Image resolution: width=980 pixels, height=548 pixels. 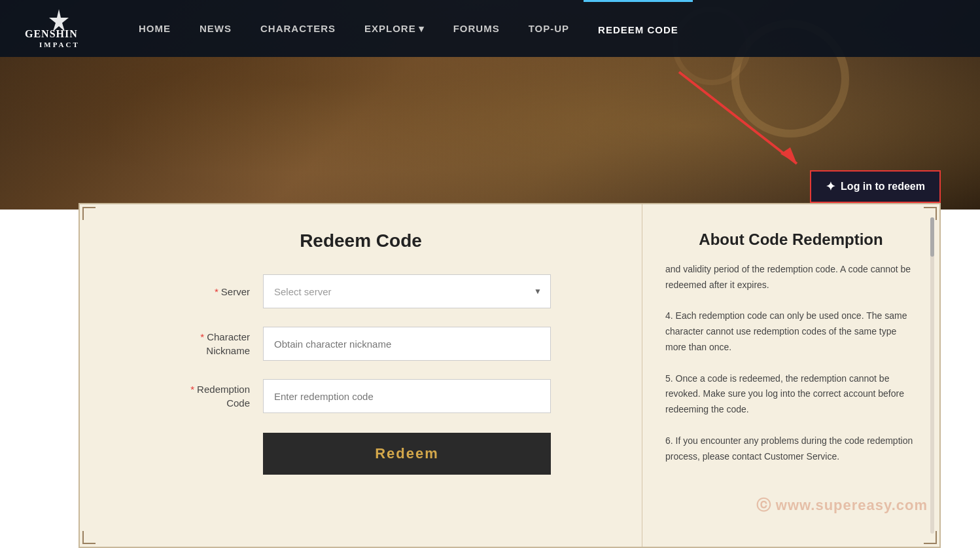 What do you see at coordinates (407, 344) in the screenshot?
I see `character-nickname-input` at bounding box center [407, 344].